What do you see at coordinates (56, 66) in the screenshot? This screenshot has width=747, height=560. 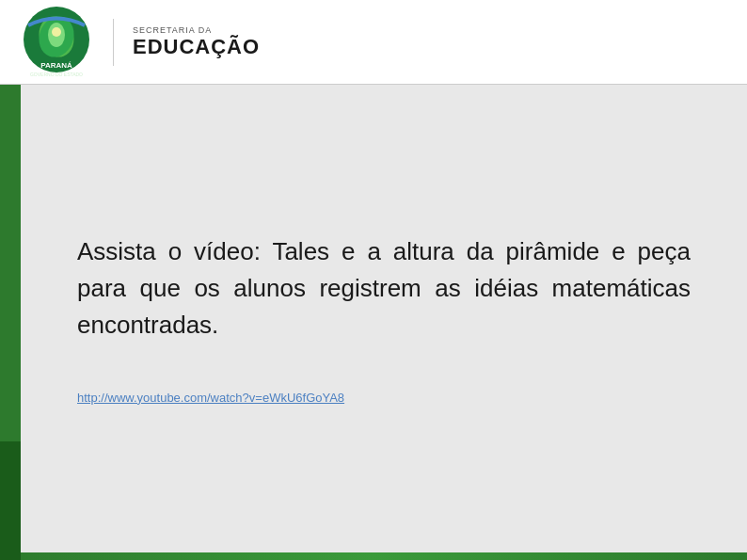 I see `svg-text: PARANÁ` at bounding box center [56, 66].